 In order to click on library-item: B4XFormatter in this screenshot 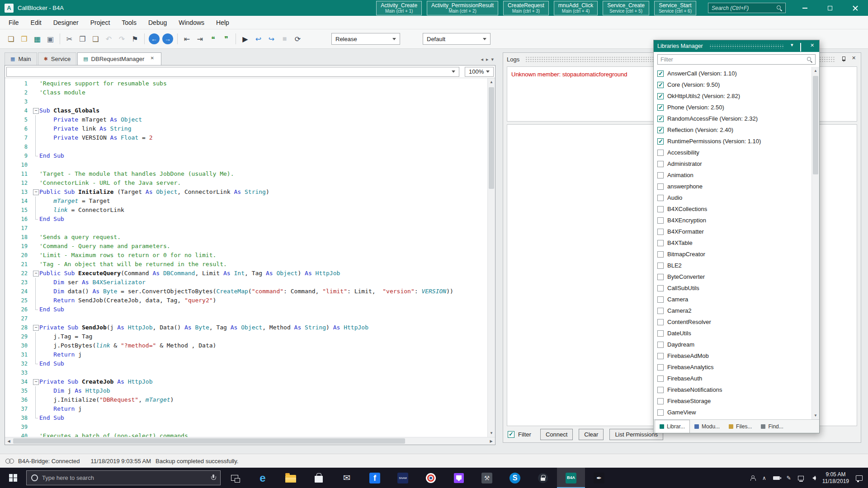, I will do `click(733, 231)`.